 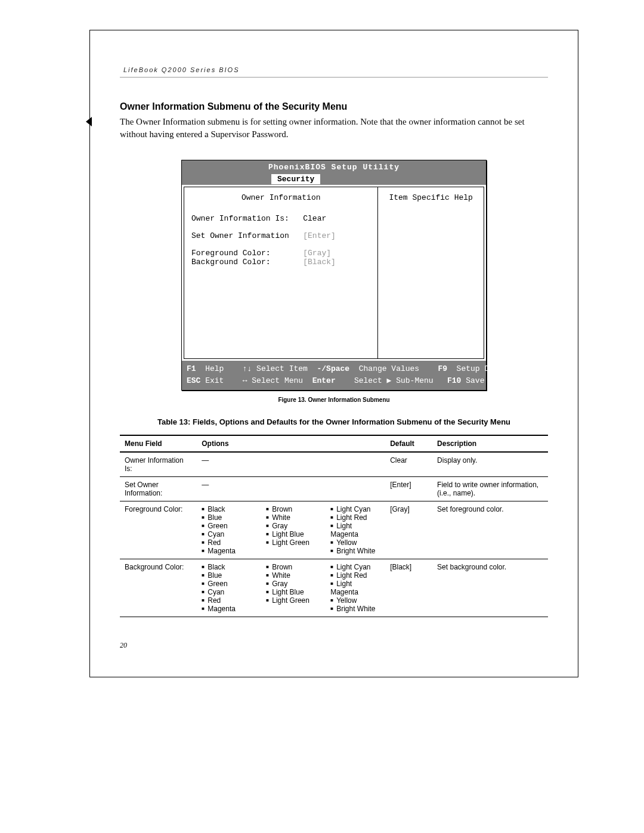 I want to click on options-table: Menu Field Options Default Description O…, so click(x=334, y=526).